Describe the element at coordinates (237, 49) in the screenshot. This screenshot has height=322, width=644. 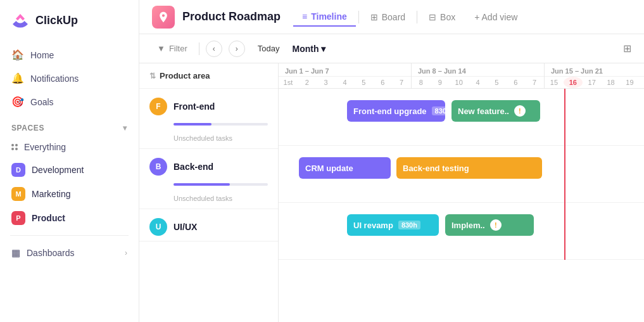
I see `next-button: ›` at that location.